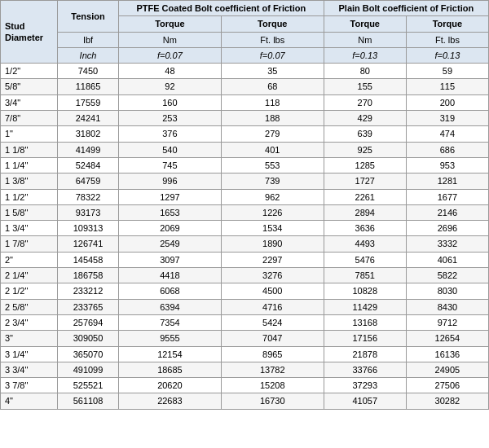 This screenshot has width=489, height=448. I want to click on table-row: 3"309050955570471715612654, so click(244, 339).